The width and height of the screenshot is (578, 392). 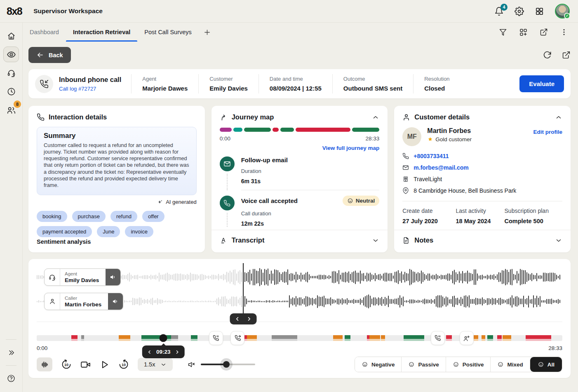 I want to click on timeline-time-tooltip: 09:23, so click(x=163, y=352).